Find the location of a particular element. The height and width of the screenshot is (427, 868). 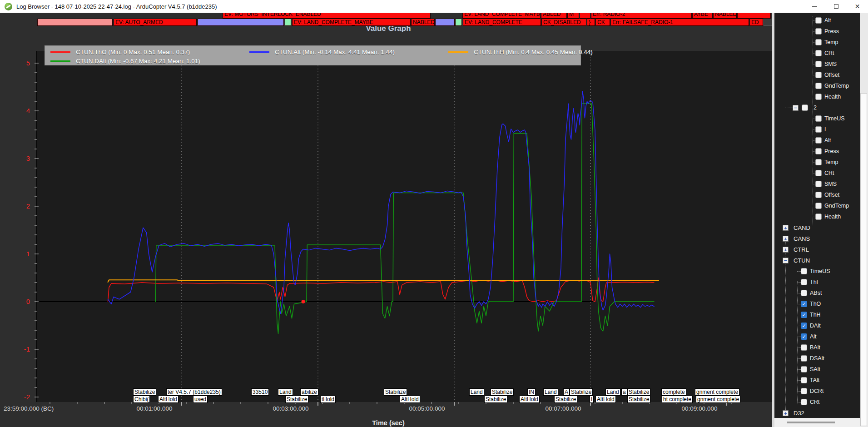

tree-item-label: CTUN is located at coordinates (802, 261).